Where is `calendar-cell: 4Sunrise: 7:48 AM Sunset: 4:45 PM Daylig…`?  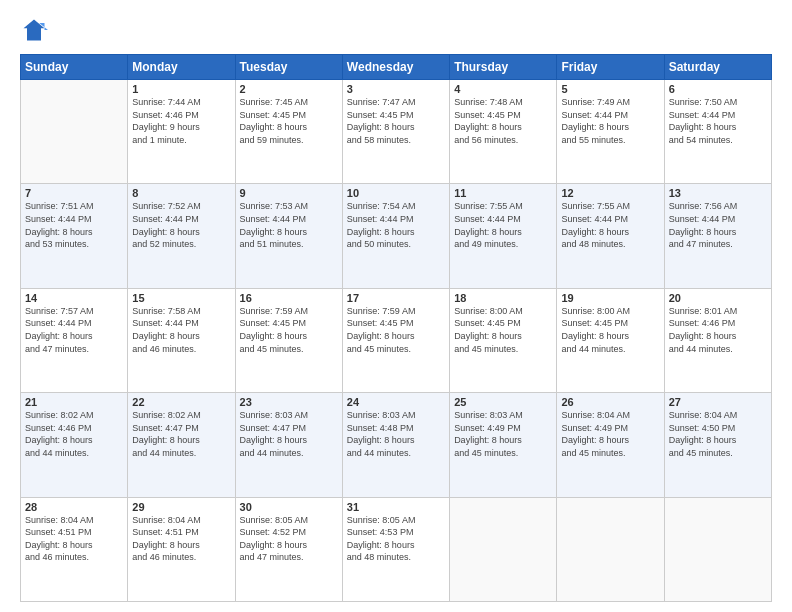
calendar-cell: 4Sunrise: 7:48 AM Sunset: 4:45 PM Daylig… is located at coordinates (504, 132).